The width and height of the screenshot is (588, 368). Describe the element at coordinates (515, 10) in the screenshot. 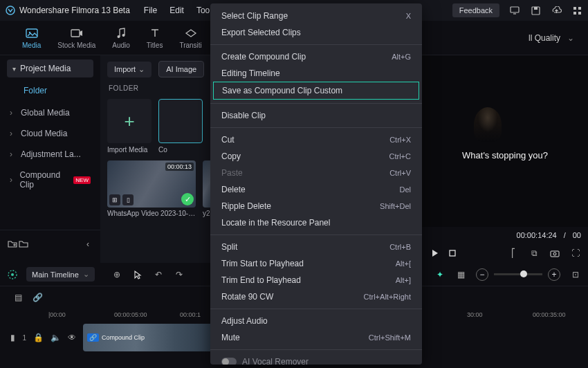

I see `monitor-icon` at that location.